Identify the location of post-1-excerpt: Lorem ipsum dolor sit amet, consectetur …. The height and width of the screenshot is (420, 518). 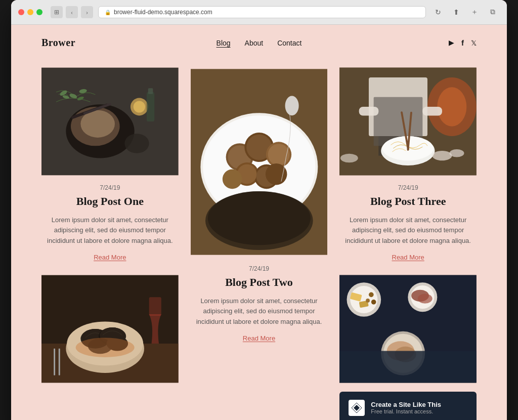
(110, 231).